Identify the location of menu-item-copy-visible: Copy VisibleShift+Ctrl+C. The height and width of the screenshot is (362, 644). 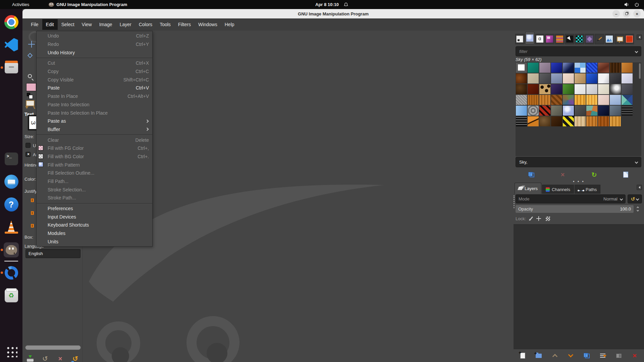
(95, 80).